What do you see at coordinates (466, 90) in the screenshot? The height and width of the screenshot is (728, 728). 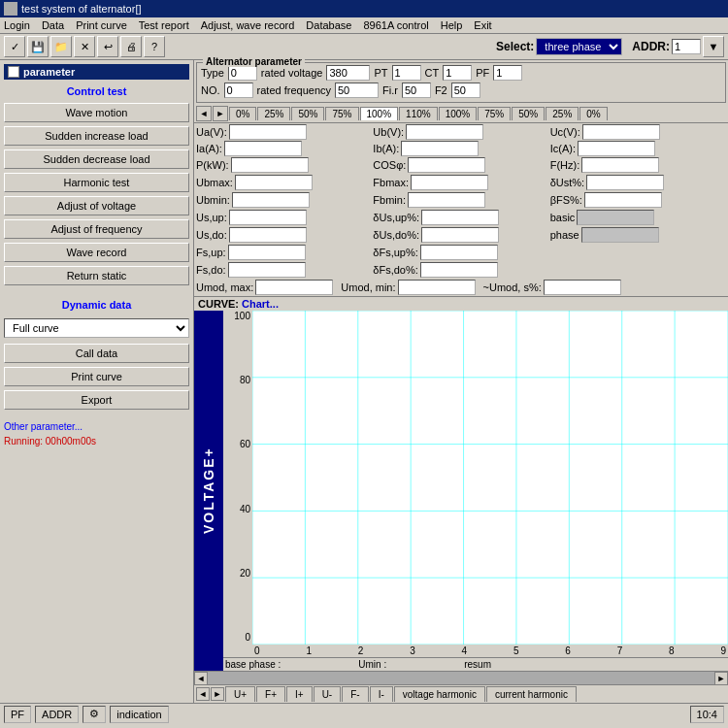 I see `f2-input` at bounding box center [466, 90].